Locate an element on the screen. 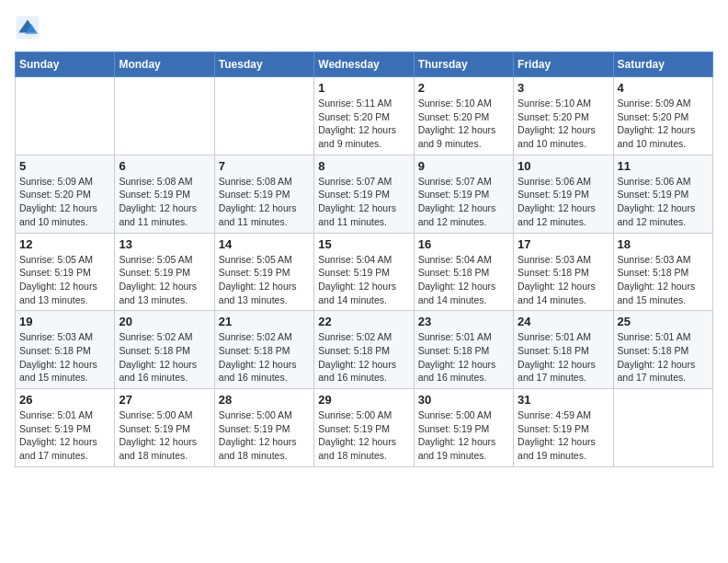 Image resolution: width=728 pixels, height=563 pixels. weekday-thursday: Thursday is located at coordinates (463, 64).